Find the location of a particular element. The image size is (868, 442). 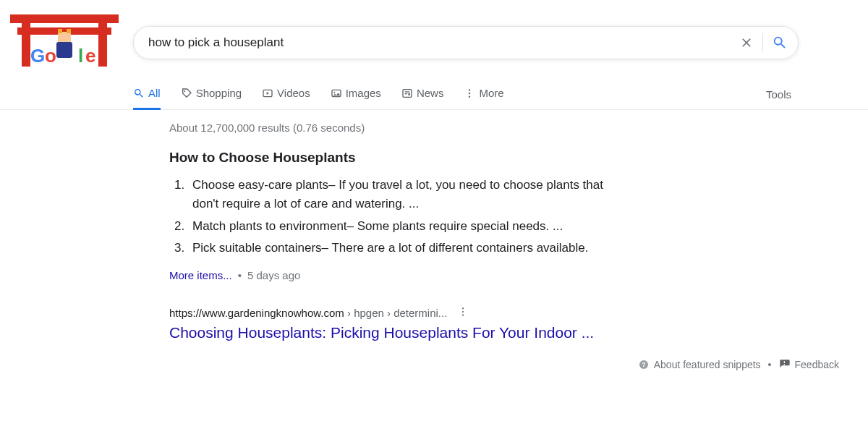

tab-label: All is located at coordinates (155, 93).